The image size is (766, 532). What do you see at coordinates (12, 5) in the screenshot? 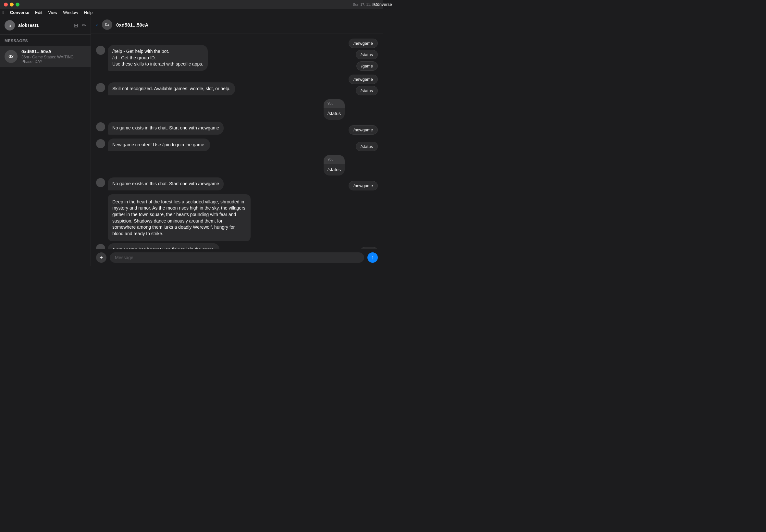
I see `minimize-button` at bounding box center [12, 5].